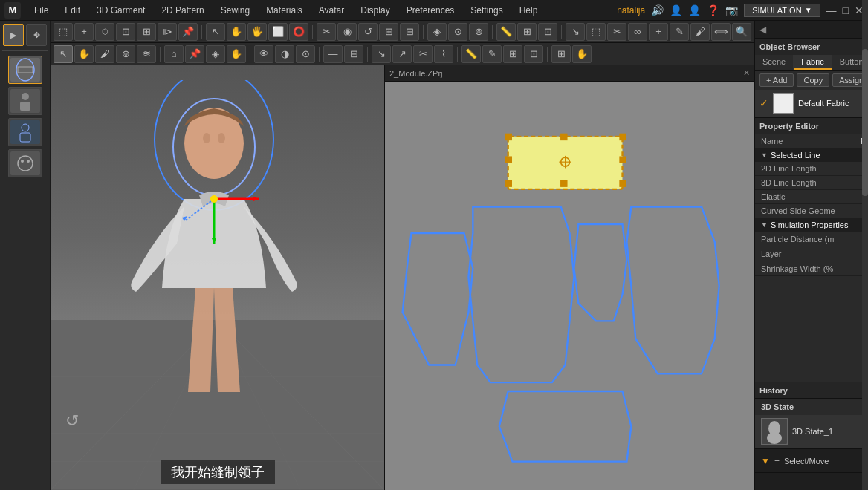  Describe the element at coordinates (25, 132) in the screenshot. I see `wireframe-view-thumb` at that location.